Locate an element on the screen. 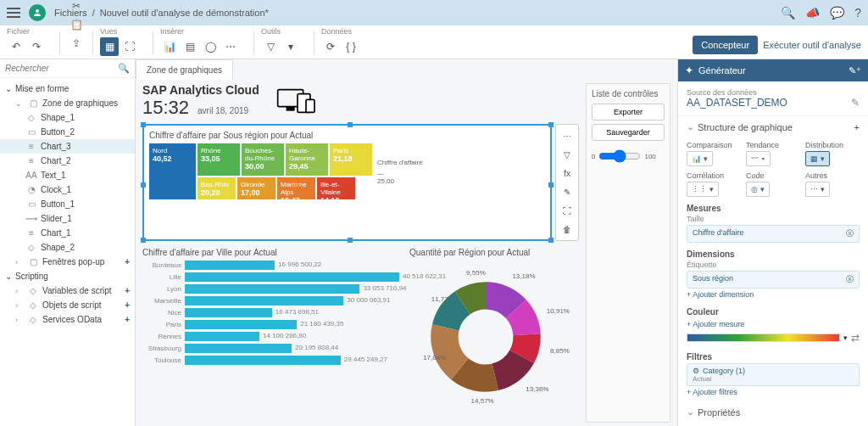 This screenshot has width=868, height=426. paste-button: 📋 is located at coordinates (76, 25).